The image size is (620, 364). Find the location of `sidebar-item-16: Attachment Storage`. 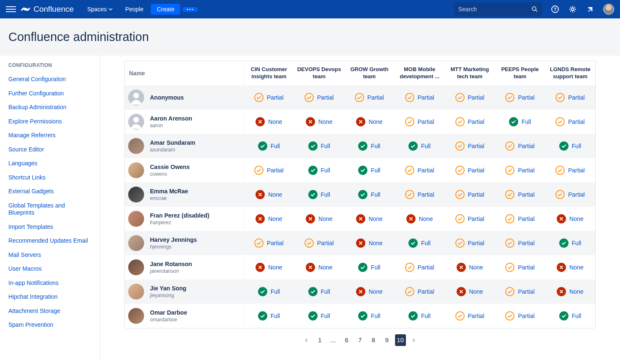

sidebar-item-16: Attachment Storage is located at coordinates (50, 311).